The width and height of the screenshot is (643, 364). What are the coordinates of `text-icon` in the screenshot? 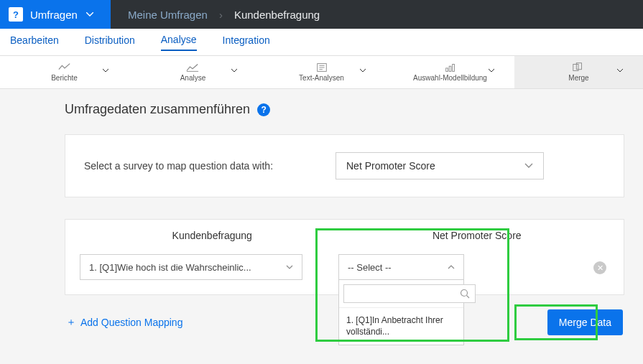 It's located at (322, 67).